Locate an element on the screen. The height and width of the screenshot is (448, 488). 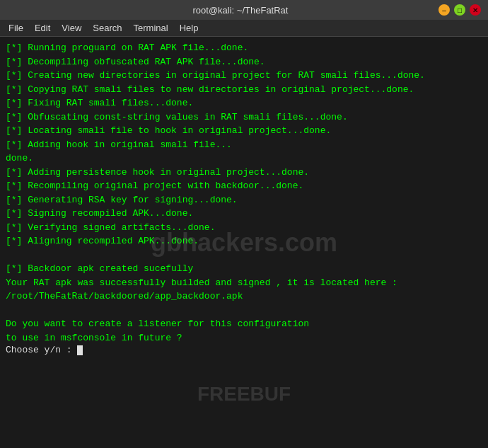
window-title: root@kali: ~/TheFatRat is located at coordinates (240, 10).